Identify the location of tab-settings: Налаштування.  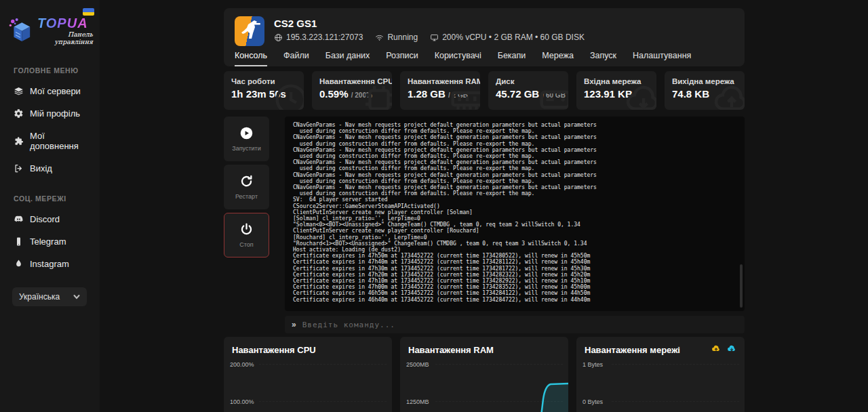
(662, 58).